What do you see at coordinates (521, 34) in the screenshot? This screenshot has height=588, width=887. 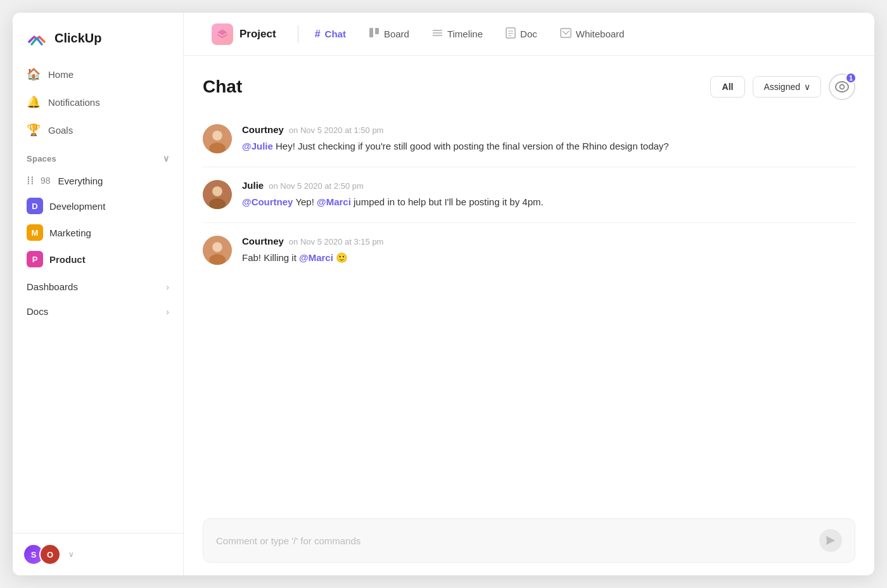 I see `tab-doc: Doc` at bounding box center [521, 34].